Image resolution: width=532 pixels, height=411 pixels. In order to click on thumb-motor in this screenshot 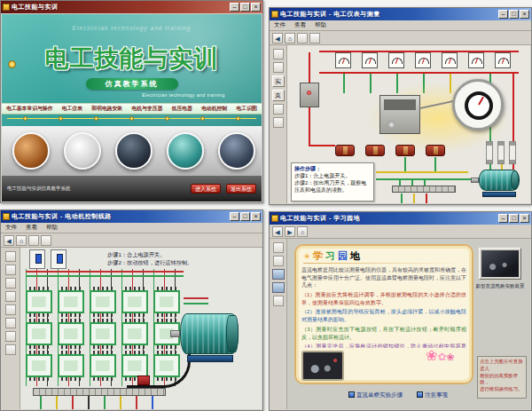, I will do `click(185, 151)`.